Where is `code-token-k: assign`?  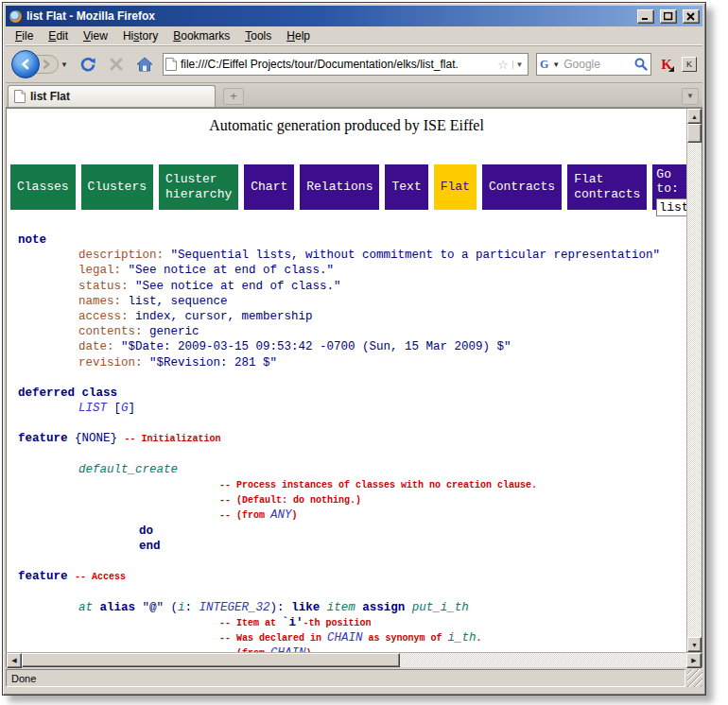 code-token-k: assign is located at coordinates (384, 608).